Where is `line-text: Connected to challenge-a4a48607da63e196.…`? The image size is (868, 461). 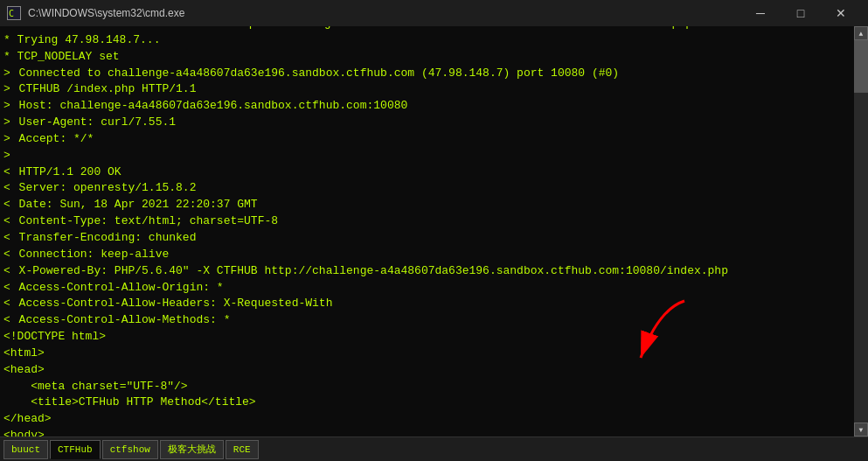 line-text: Connected to challenge-a4a48607da63e196.… is located at coordinates (320, 73).